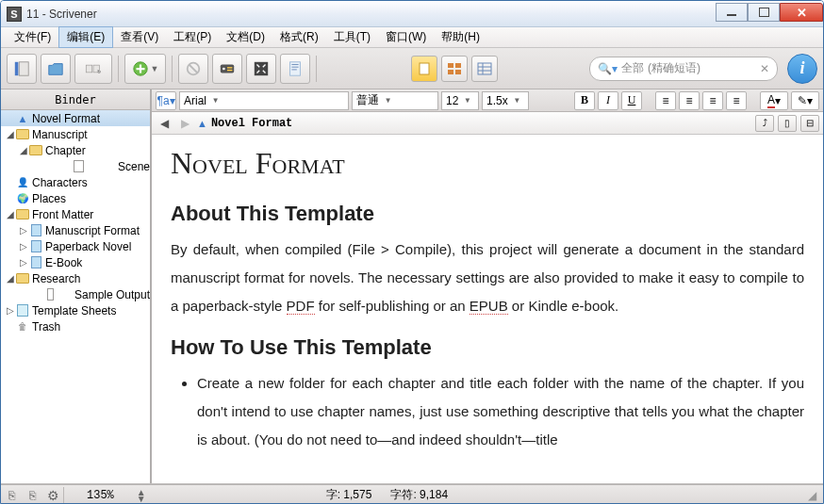 This screenshot has width=824, height=504. What do you see at coordinates (787, 123) in the screenshot?
I see `hdr-split-h-button: ▯` at bounding box center [787, 123].